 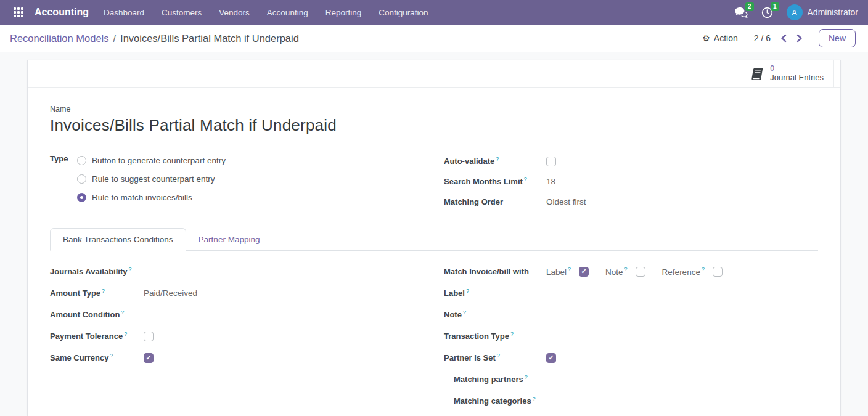 I want to click on same-currency-label: Same Currency?, so click(x=97, y=357).